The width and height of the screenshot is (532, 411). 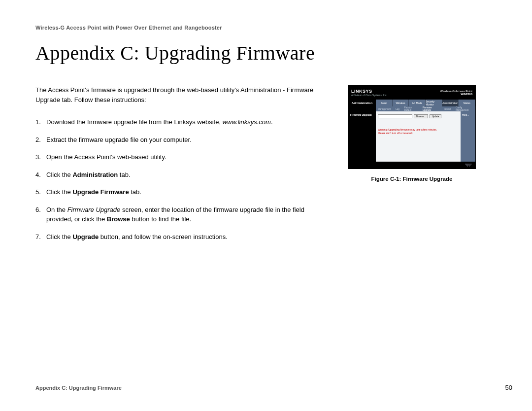 What do you see at coordinates (412, 168) in the screenshot?
I see `figure-column: LINKSYS A Division of Cisco Systems, Inc…` at bounding box center [412, 168].